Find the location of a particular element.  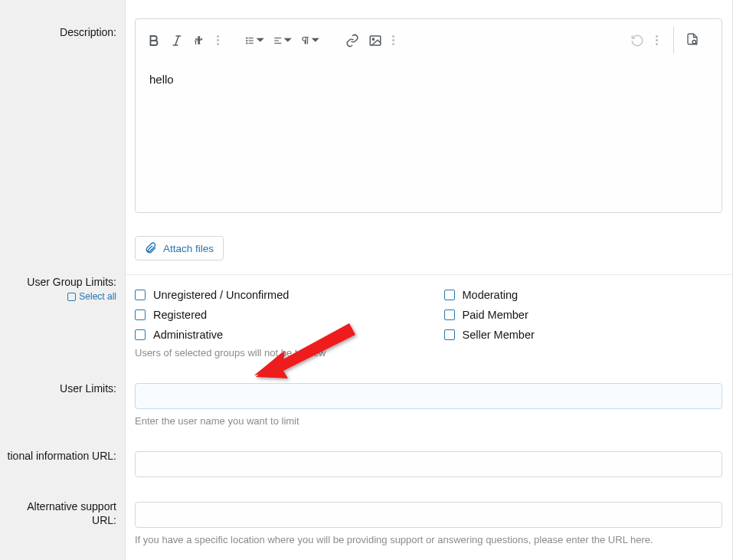

select-all-link: Select all is located at coordinates (92, 296).